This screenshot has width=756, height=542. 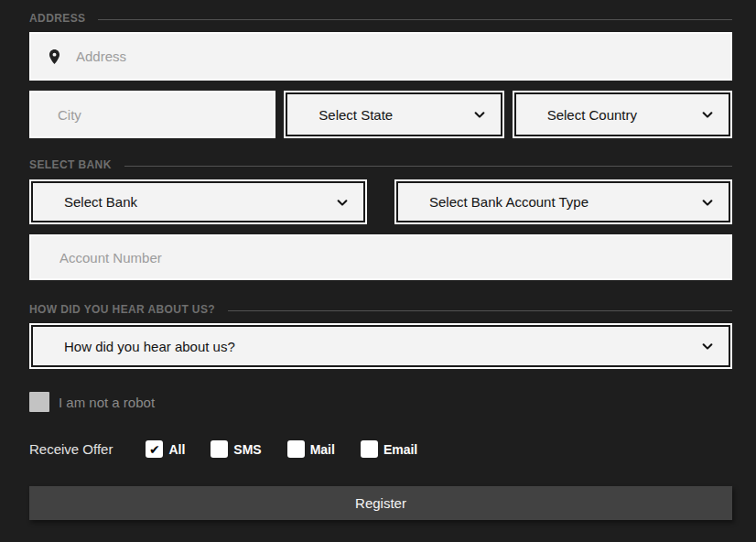 What do you see at coordinates (381, 449) in the screenshot?
I see `receive-offer-row: Receive Offer ✔ All ✔ SMS ✔ Mail` at bounding box center [381, 449].